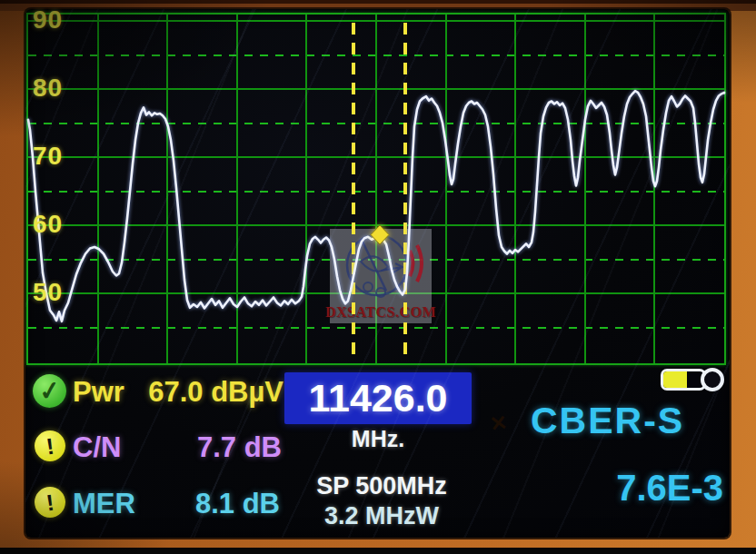 The height and width of the screenshot is (554, 756). What do you see at coordinates (683, 380) in the screenshot?
I see `battery-body` at bounding box center [683, 380].